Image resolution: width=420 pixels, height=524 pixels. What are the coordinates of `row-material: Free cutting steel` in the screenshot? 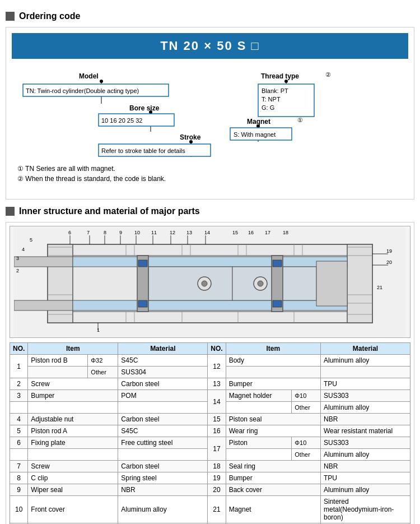 It's located at (163, 443).